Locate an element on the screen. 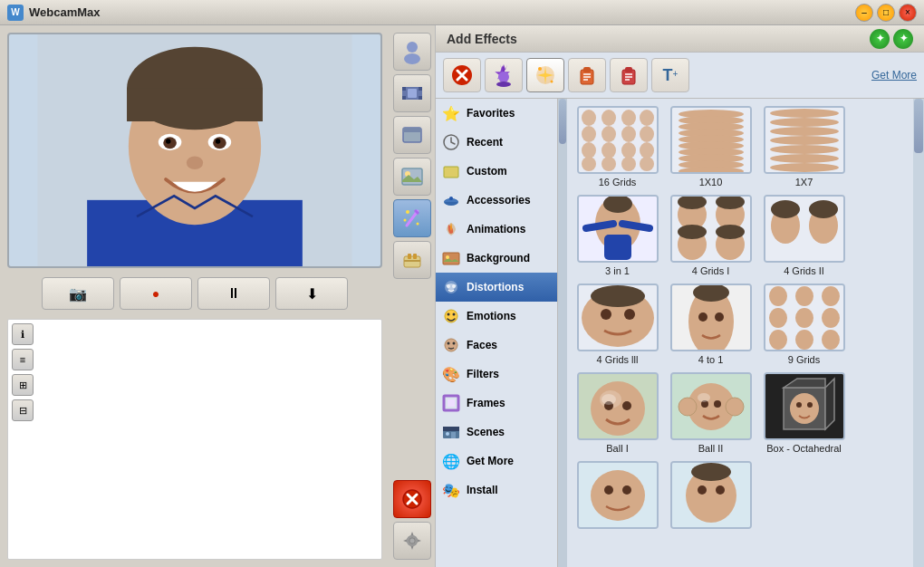 The width and height of the screenshot is (924, 567). effect-box: Box - Octahedral is located at coordinates (804, 413).